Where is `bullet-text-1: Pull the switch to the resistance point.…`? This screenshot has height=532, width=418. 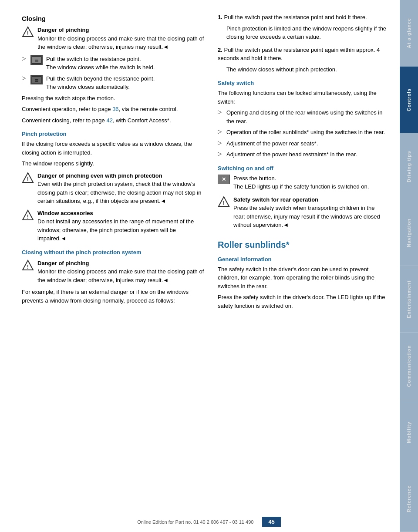 bullet-text-1: Pull the switch to the resistance point.… is located at coordinates (100, 64).